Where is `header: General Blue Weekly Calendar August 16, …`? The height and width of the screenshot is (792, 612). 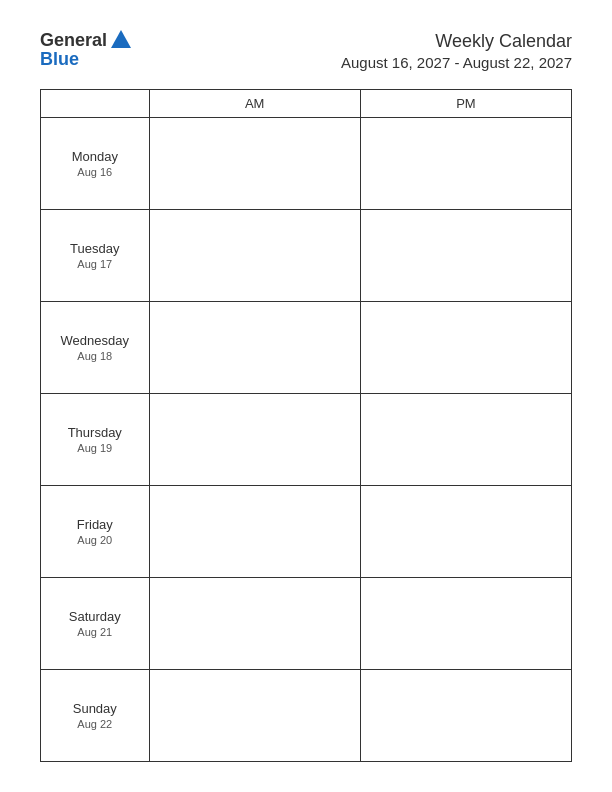
header: General Blue Weekly Calendar August 16, … is located at coordinates (306, 52).